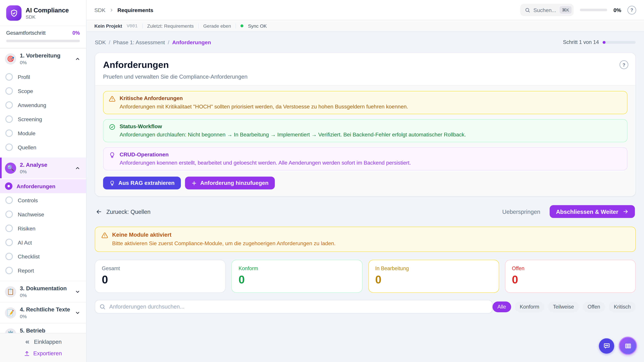  I want to click on alert-title: Status-Workflow, so click(293, 126).